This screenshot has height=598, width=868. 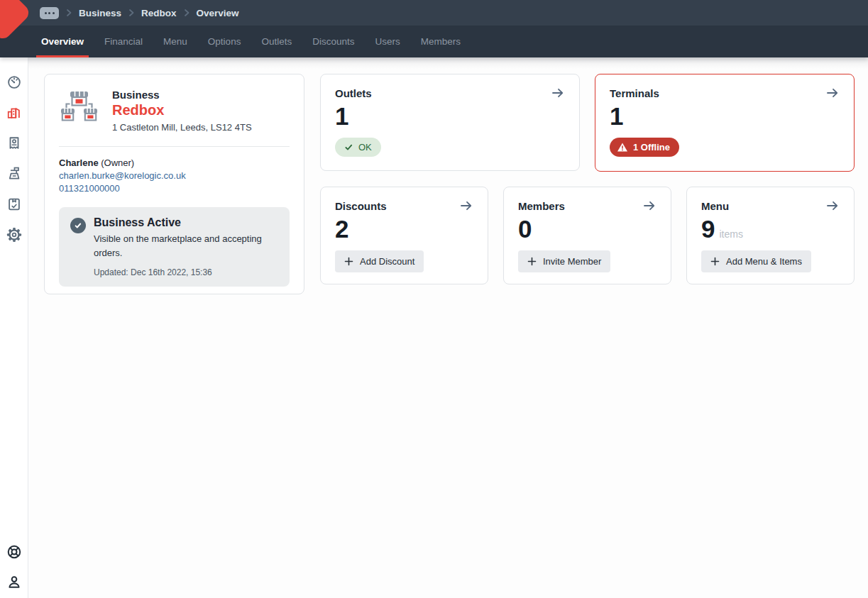 I want to click on help-lifebuoy-icon, so click(x=14, y=552).